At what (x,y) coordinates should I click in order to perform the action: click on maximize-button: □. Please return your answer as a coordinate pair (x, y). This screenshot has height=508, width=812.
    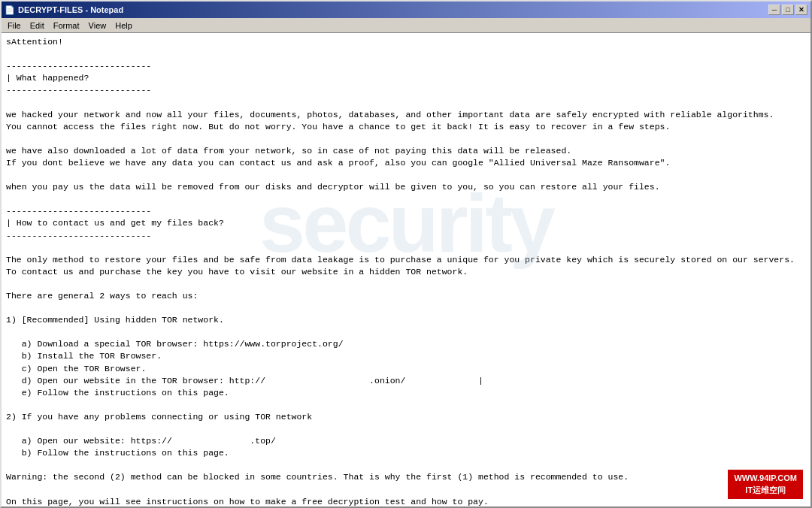
    Looking at the image, I should click on (788, 10).